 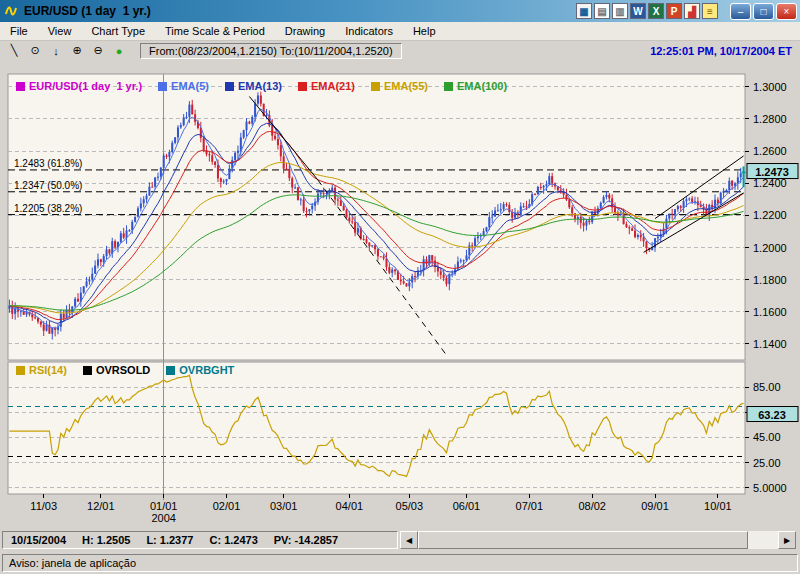 I want to click on legend-label: EUR/USD(1 day 1 yr.), so click(x=86, y=86).